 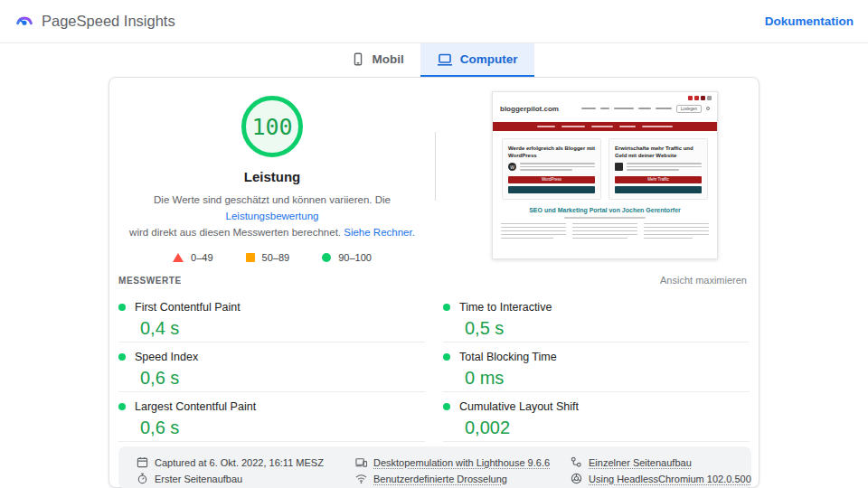 I want to click on metric-time-to-interactive: Time to Interactive 0,5 s, so click(x=597, y=318).